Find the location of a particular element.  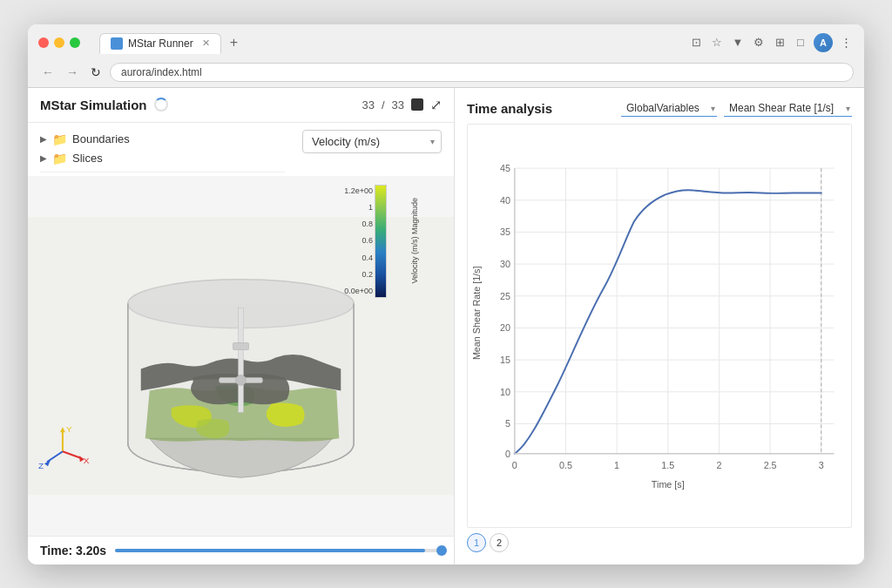

forward-button: → is located at coordinates (72, 72).